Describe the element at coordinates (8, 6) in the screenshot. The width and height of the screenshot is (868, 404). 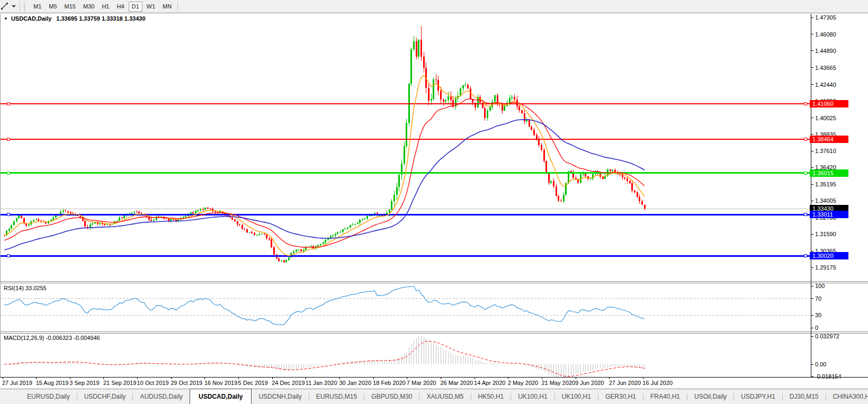
I see `trendline-tool-button` at that location.